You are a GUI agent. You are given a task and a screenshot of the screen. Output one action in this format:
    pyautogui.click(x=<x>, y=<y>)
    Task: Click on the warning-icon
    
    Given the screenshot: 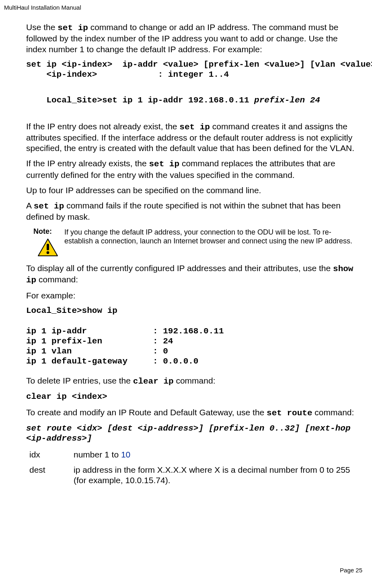 What is the action you would take?
    pyautogui.click(x=48, y=247)
    